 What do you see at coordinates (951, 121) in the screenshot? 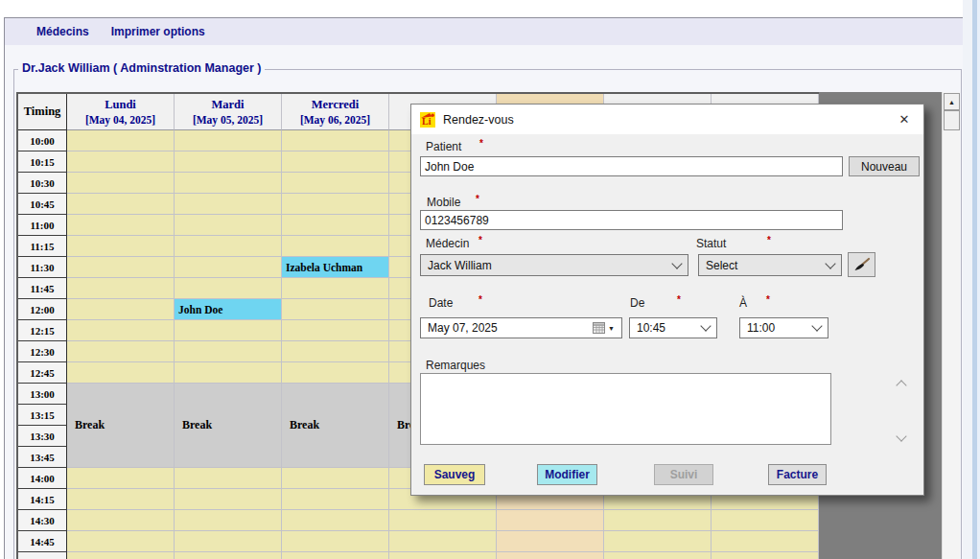
I see `scrollbar-thumb` at bounding box center [951, 121].